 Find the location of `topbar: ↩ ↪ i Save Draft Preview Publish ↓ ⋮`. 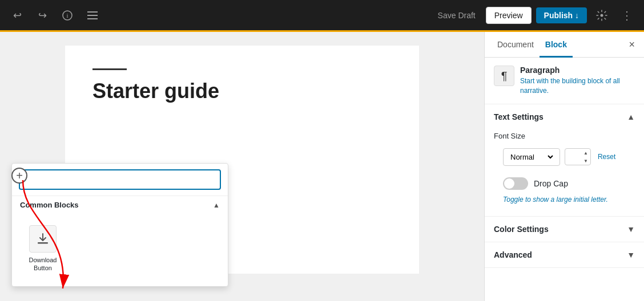

topbar: ↩ ↪ i Save Draft Preview Publish ↓ ⋮ is located at coordinates (322, 16).